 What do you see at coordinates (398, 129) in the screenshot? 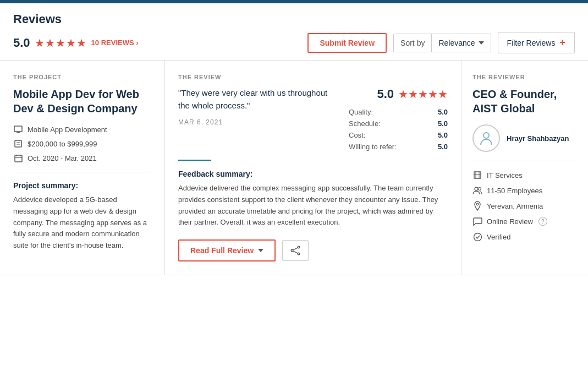
I see `rating-rows: Quality: 5.0 Schedule: 5.0 Cost: 5.0 Wil…` at bounding box center [398, 129].